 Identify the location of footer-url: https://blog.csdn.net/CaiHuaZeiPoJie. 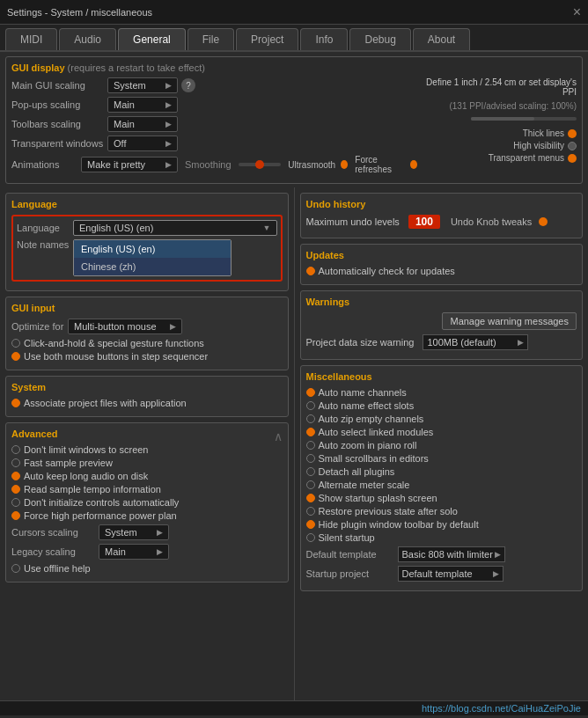
(294, 707).